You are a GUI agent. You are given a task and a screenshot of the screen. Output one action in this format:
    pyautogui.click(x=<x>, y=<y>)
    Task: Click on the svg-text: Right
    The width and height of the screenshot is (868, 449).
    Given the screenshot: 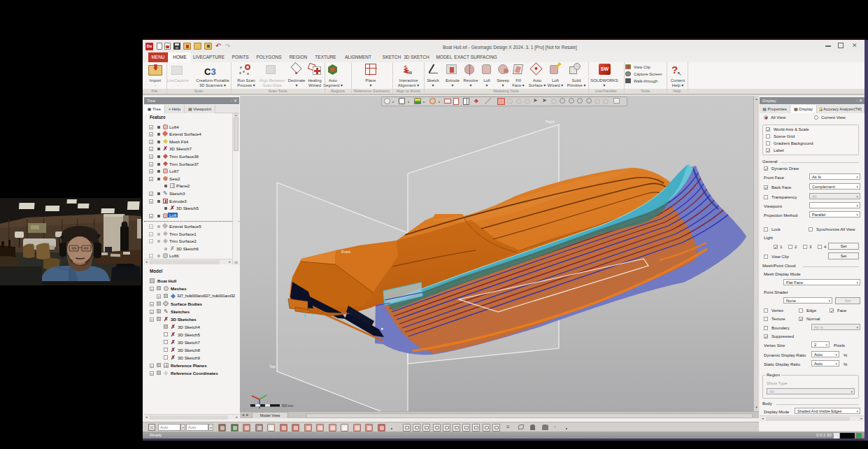 What is the action you would take?
    pyautogui.click(x=550, y=122)
    